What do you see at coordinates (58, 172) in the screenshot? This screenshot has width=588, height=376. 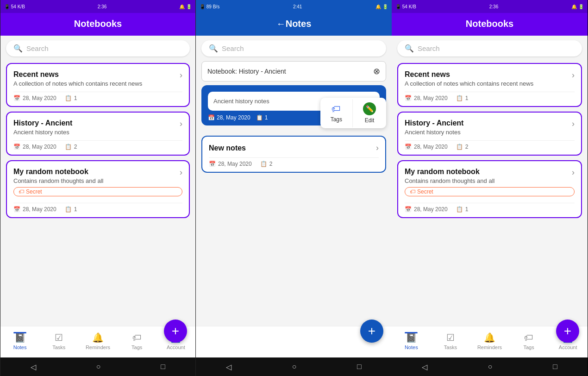 I see `notebook-title-random: My random notebook` at bounding box center [58, 172].